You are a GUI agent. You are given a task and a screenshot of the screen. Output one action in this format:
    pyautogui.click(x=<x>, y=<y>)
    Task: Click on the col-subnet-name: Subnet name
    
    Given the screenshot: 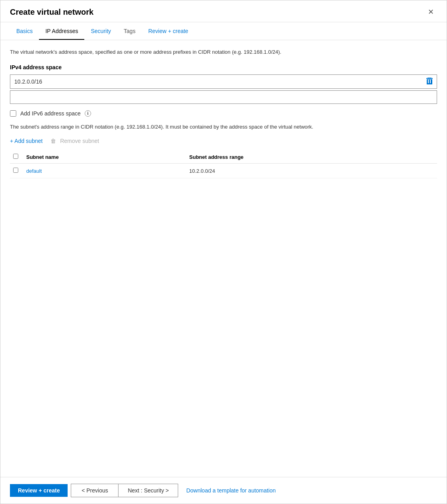 What is the action you would take?
    pyautogui.click(x=105, y=157)
    